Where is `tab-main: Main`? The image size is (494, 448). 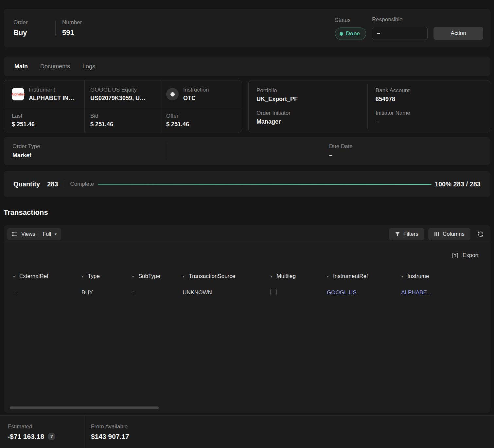 tab-main: Main is located at coordinates (21, 67).